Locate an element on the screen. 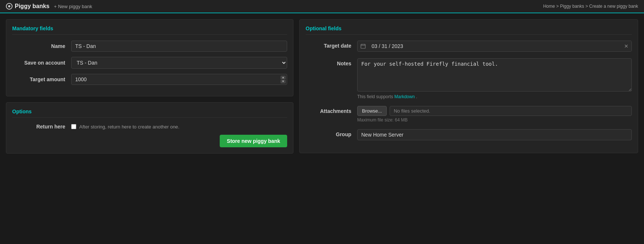  number-spinners: ▲ ▼ is located at coordinates (283, 80).